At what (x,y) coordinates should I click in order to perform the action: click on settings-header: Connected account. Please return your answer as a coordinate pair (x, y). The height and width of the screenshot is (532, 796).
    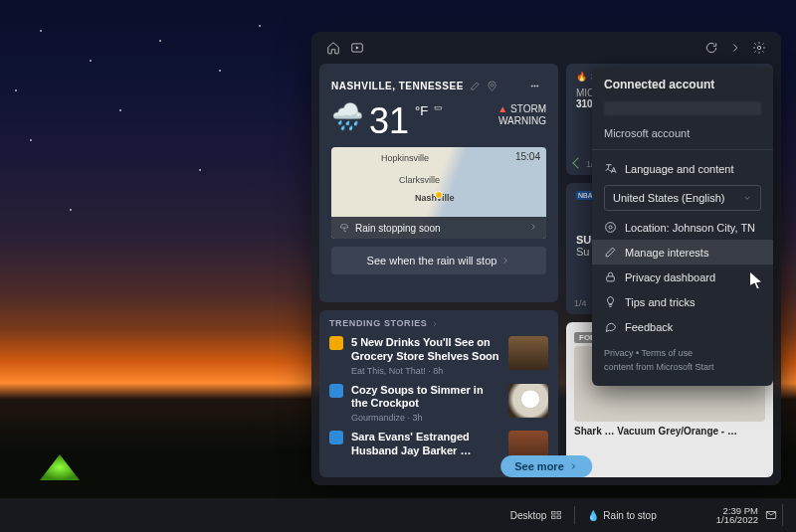
    Looking at the image, I should click on (683, 83).